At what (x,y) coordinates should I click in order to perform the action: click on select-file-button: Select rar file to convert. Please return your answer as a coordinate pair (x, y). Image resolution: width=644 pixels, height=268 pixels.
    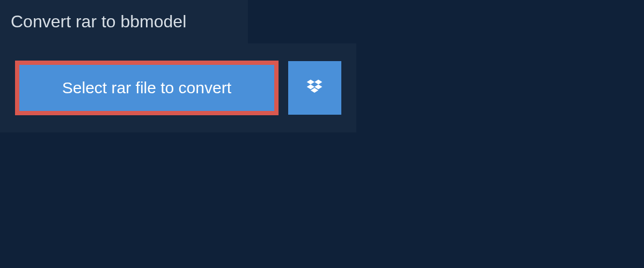
    Looking at the image, I should click on (147, 88).